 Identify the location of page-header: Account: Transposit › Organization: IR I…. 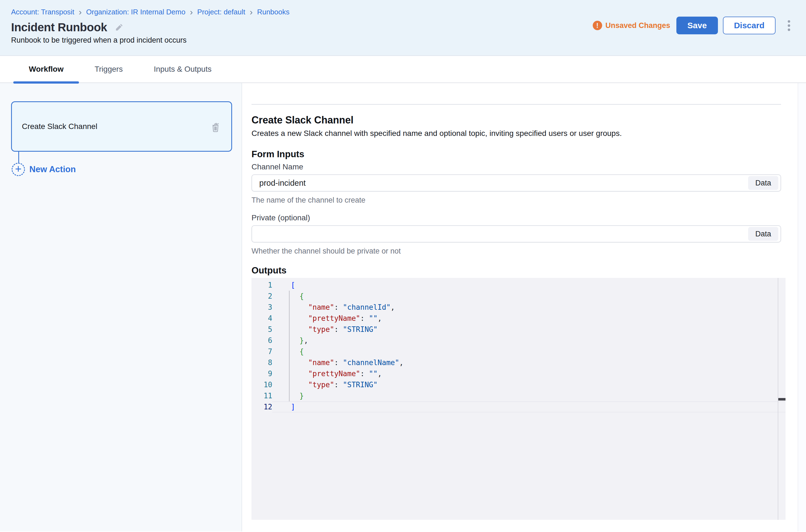
(403, 28).